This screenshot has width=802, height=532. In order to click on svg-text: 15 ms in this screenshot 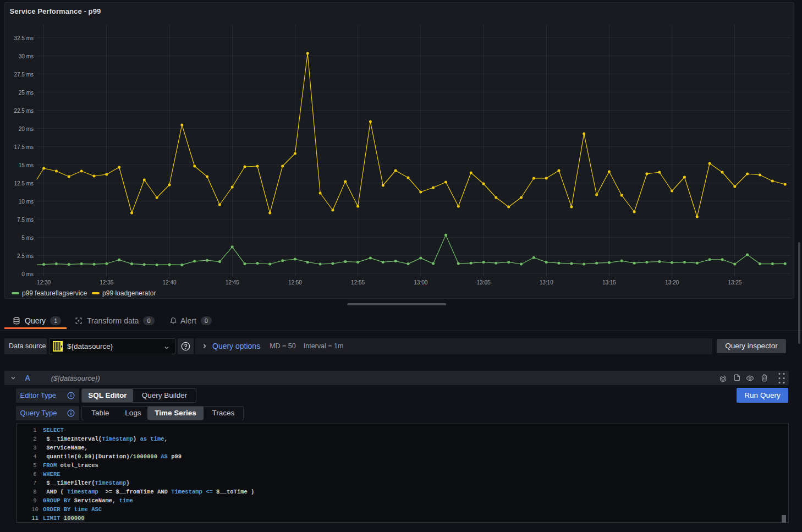, I will do `click(26, 165)`.